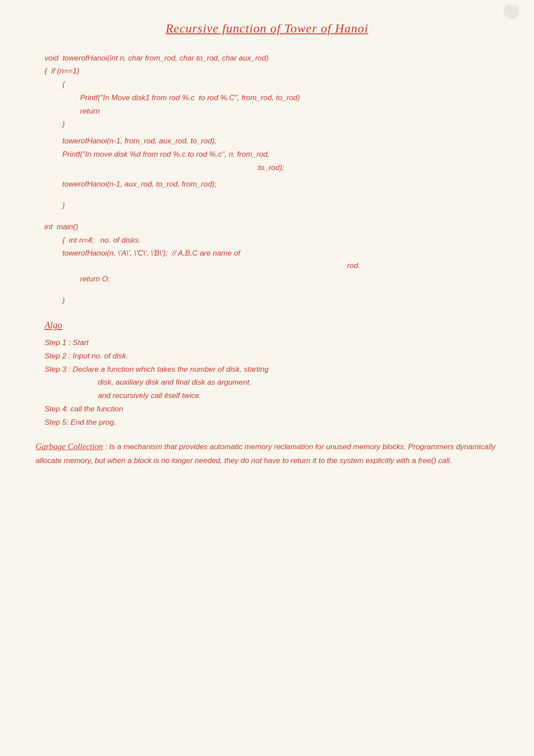 Image resolution: width=534 pixels, height=756 pixels. What do you see at coordinates (303, 382) in the screenshot?
I see `step-3b: disk, auxiliary disk and final disk as a…` at bounding box center [303, 382].